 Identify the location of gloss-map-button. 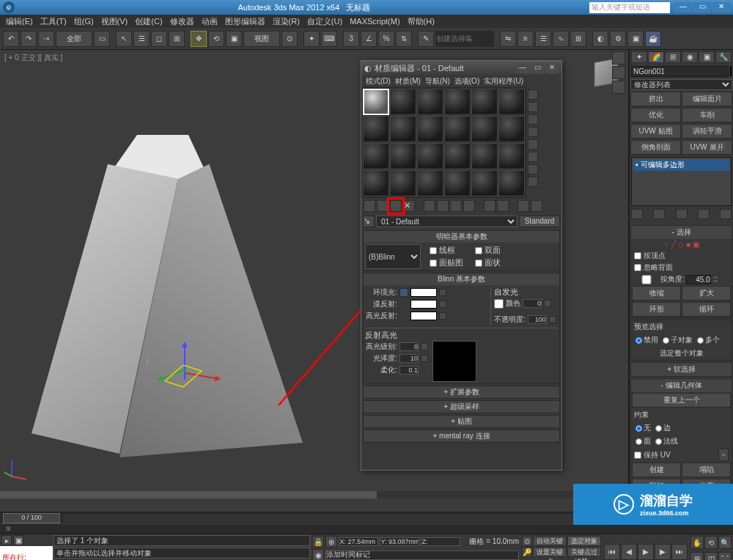
(424, 358).